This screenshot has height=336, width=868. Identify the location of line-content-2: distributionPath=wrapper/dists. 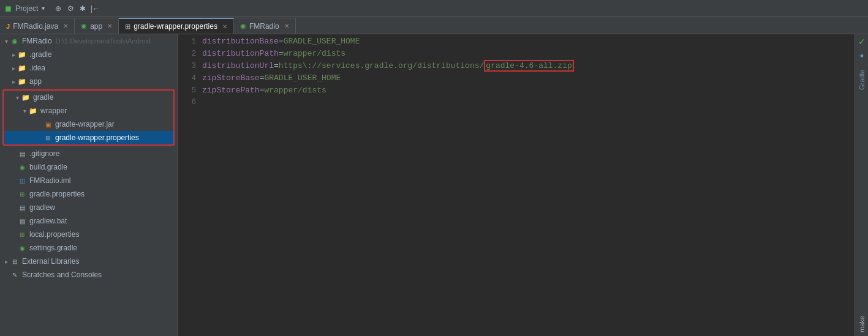
(528, 54).